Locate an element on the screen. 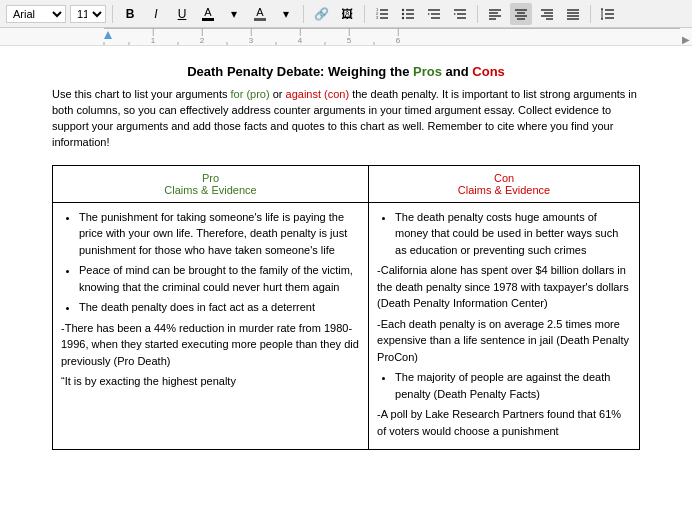 The height and width of the screenshot is (529, 692). highlight-color-icon: A is located at coordinates (260, 14).